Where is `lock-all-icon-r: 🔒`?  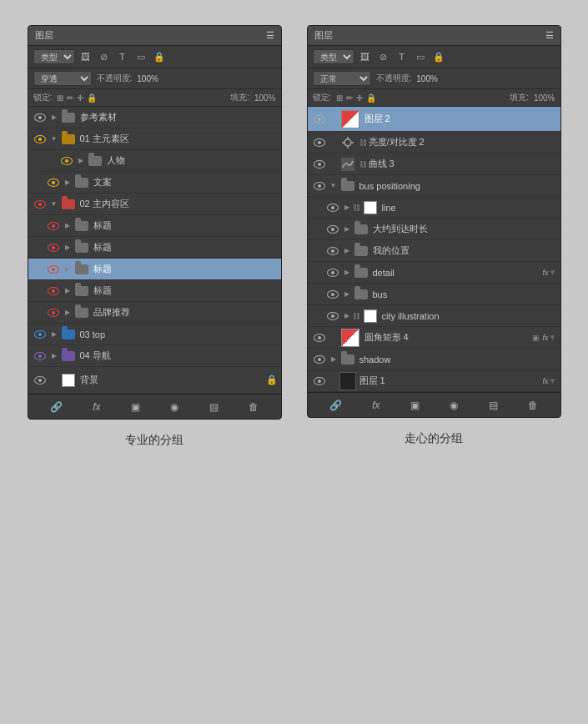 lock-all-icon-r: 🔒 is located at coordinates (371, 98).